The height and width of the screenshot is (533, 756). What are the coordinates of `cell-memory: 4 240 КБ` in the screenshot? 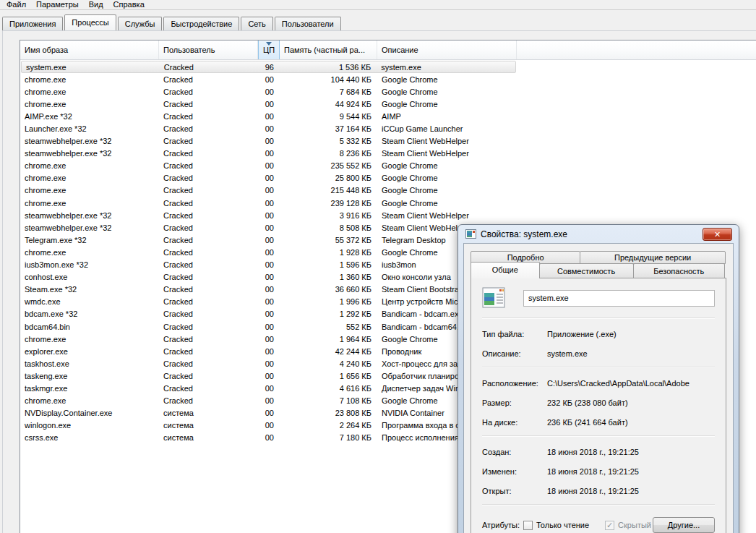 It's located at (328, 364).